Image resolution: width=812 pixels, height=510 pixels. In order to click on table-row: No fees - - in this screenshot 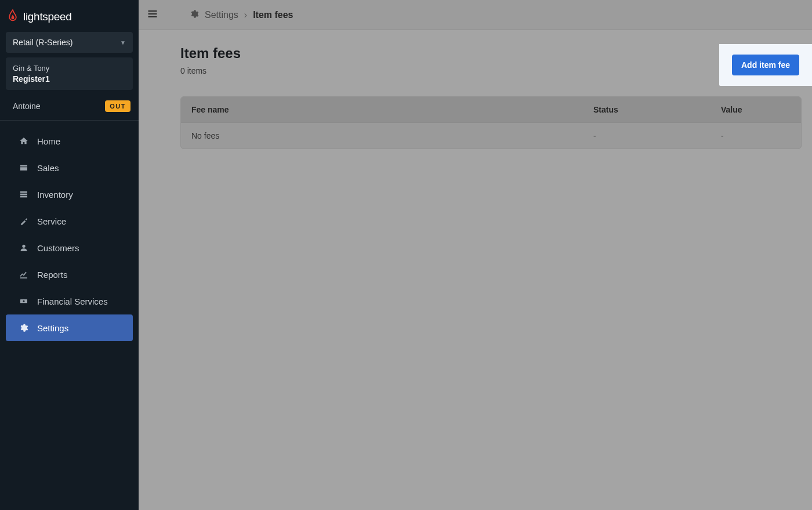, I will do `click(491, 136)`.